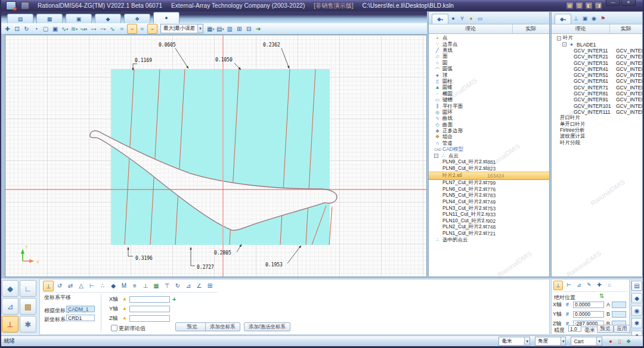 This screenshot has height=348, width=644. Describe the element at coordinates (579, 285) in the screenshot. I see `pos-vector-icon` at that location.